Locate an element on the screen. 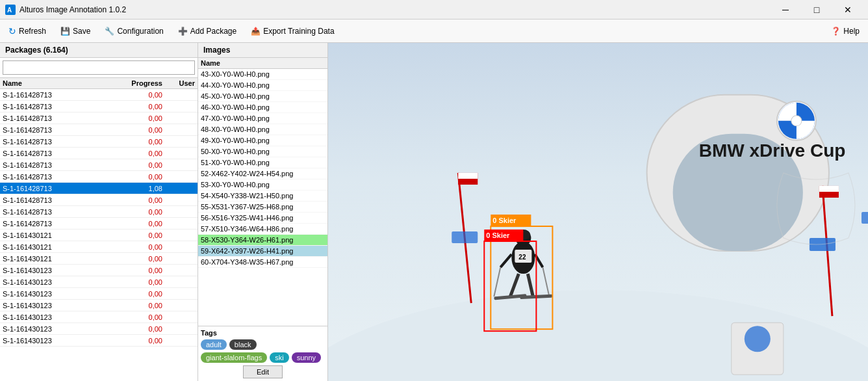 This screenshot has width=868, height=381. close-button: ✕ is located at coordinates (848, 10).